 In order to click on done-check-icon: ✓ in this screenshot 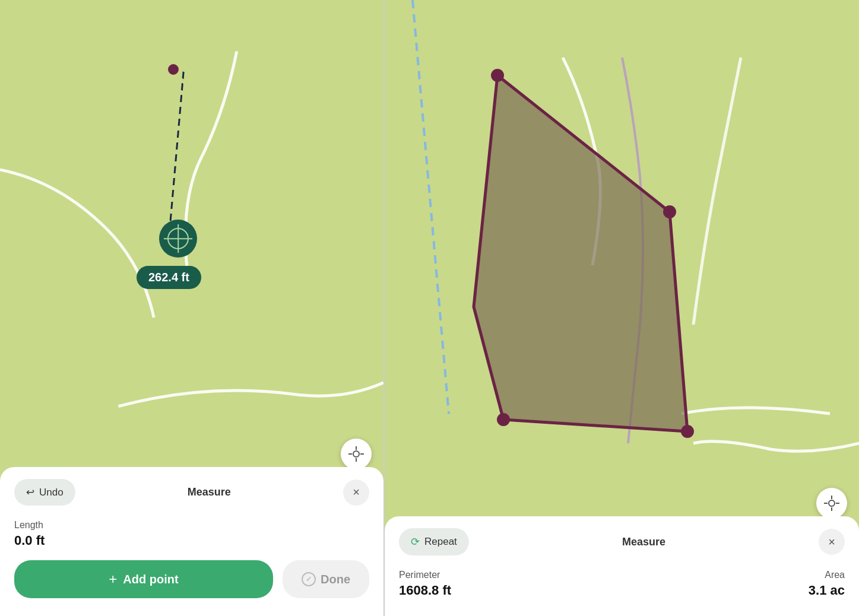, I will do `click(309, 579)`.